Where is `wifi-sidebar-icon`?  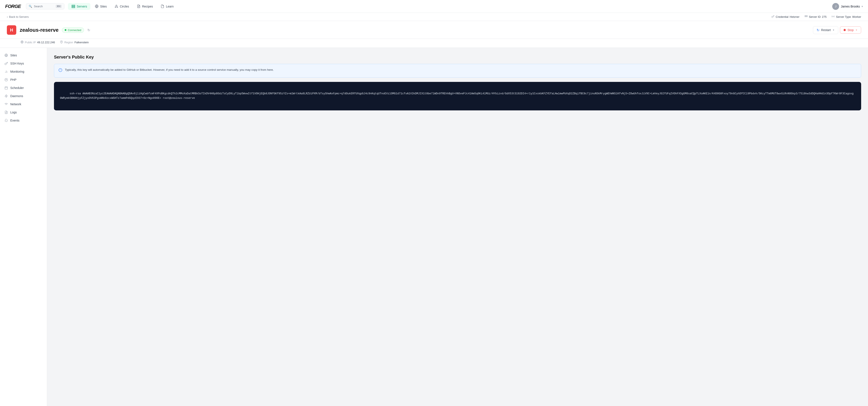
wifi-sidebar-icon is located at coordinates (6, 104).